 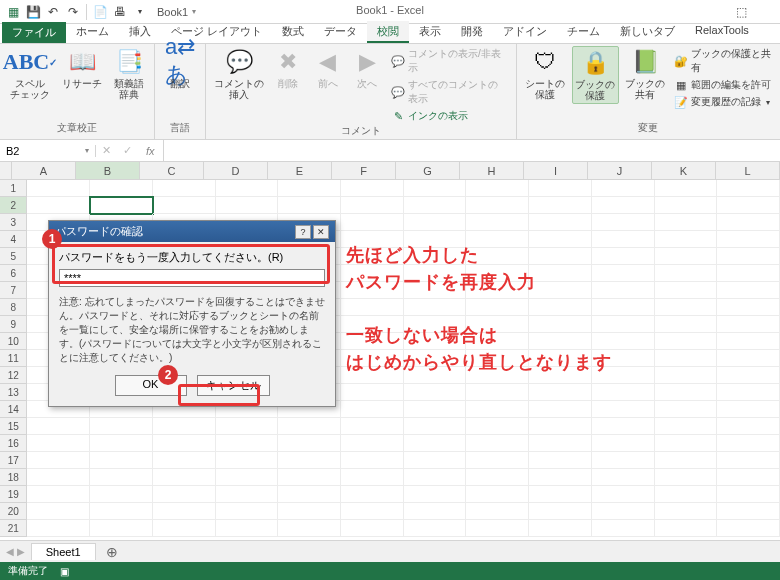 What do you see at coordinates (14, 426) in the screenshot?
I see `row-header: 15` at bounding box center [14, 426].